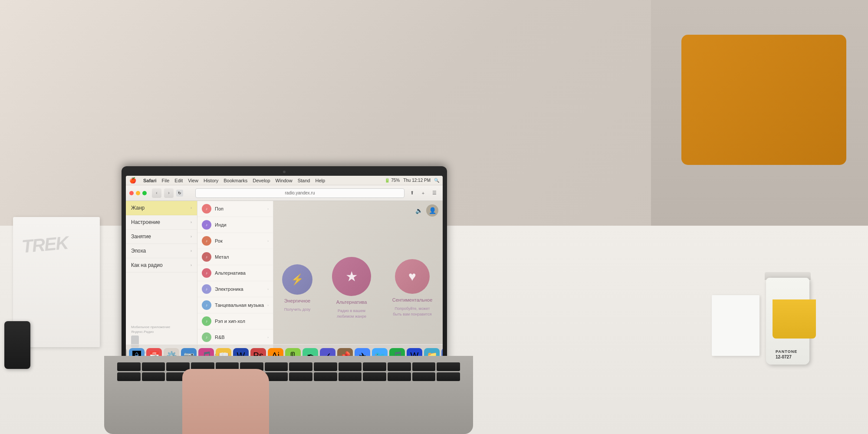  Describe the element at coordinates (147, 265) in the screenshot. I see `sidebar-radio-label: Как на радио` at that location.